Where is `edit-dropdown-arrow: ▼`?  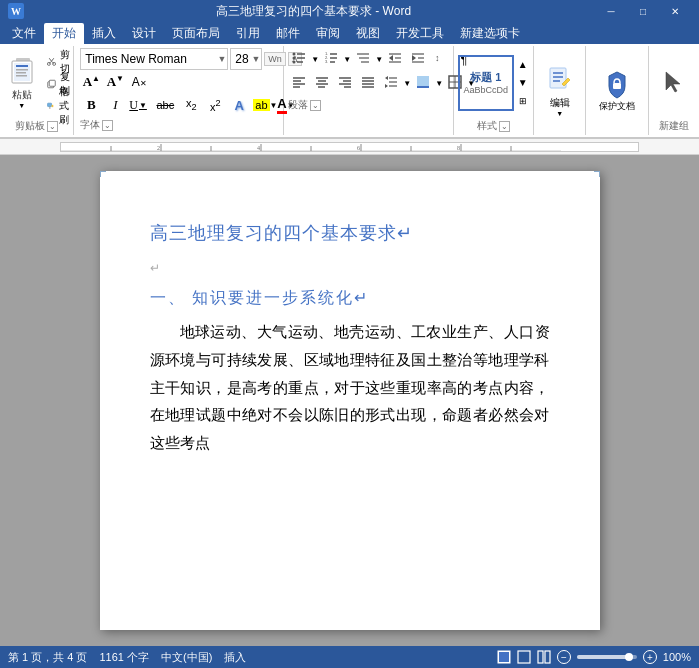
edit-dropdown-arrow: ▼ is located at coordinates (560, 114).